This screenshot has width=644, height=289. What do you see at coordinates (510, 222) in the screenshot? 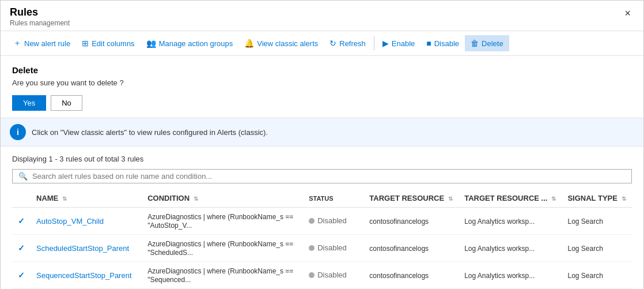
I see `row-target-type-0: Log Analytics worksp...` at bounding box center [510, 222].